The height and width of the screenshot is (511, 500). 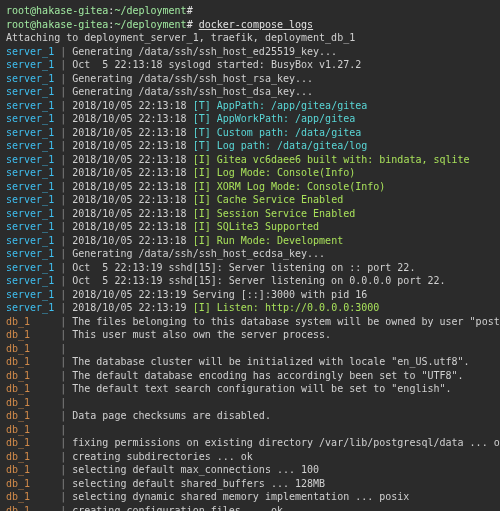 What do you see at coordinates (250, 295) in the screenshot?
I see `log-line: server_1 | 2018/10/05 22:13:19 Serving […` at bounding box center [250, 295].